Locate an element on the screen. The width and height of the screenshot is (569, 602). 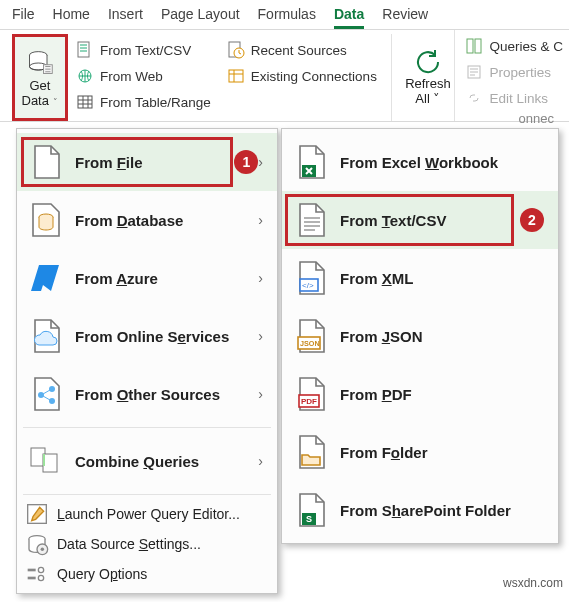
menu-from-xml: </> From XML is located at coordinates (420, 278).